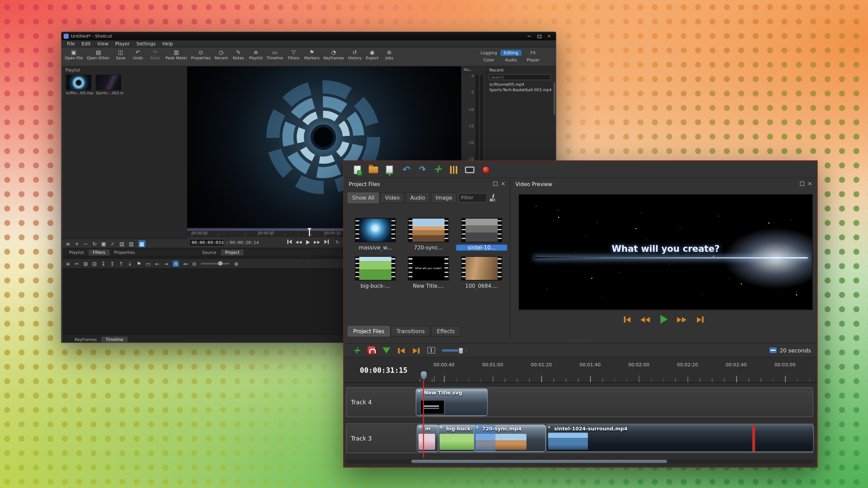  Describe the element at coordinates (121, 264) in the screenshot. I see `lift-icon: ↑` at that location.